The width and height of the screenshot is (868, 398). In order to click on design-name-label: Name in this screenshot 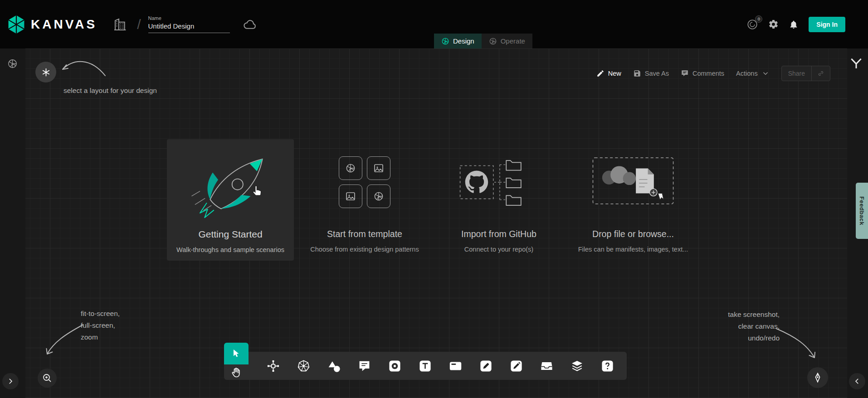, I will do `click(189, 18)`.